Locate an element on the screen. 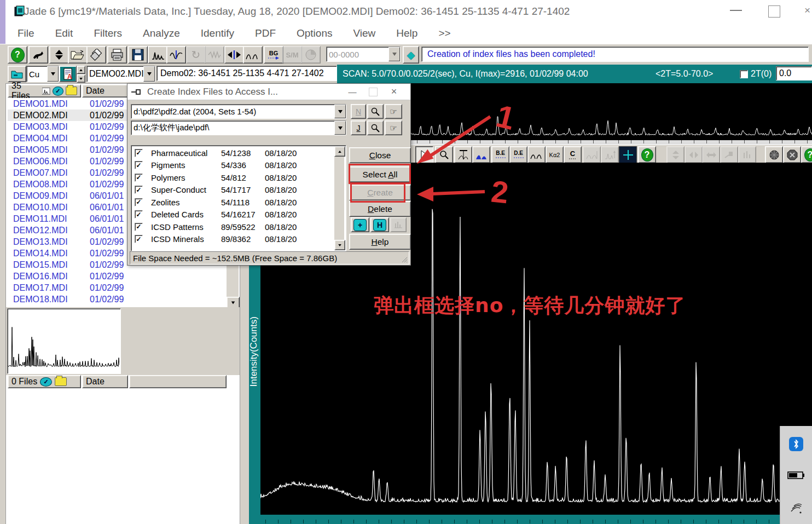  list-item: ✓ ICSD Patterns 89/59522 08/18/20 is located at coordinates (233, 227).